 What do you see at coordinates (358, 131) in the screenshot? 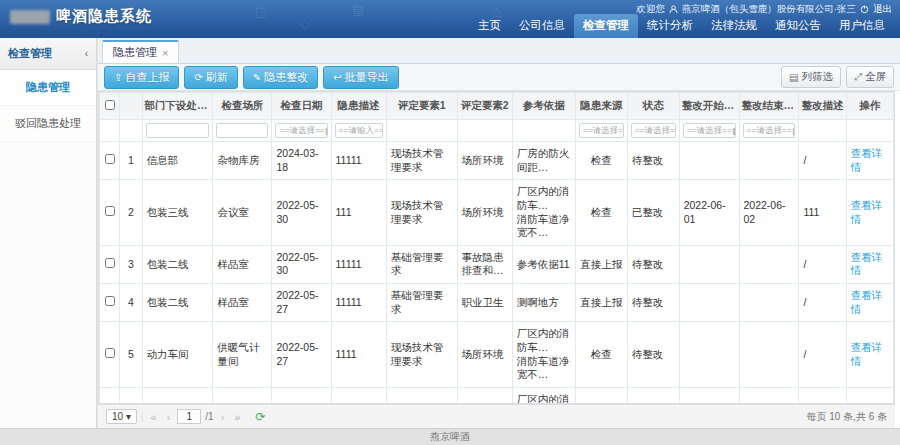
I see `filter-cell: ==请输入==` at bounding box center [358, 131].